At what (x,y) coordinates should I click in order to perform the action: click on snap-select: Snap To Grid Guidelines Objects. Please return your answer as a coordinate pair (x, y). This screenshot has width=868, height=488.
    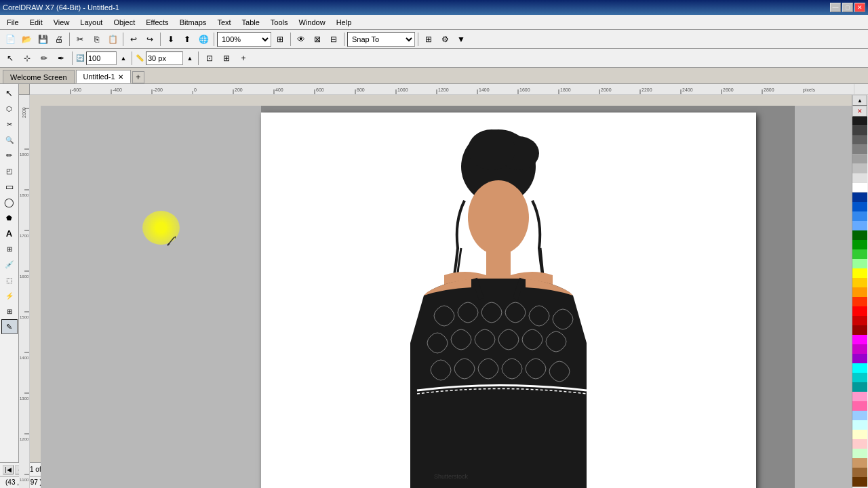
    Looking at the image, I should click on (381, 39).